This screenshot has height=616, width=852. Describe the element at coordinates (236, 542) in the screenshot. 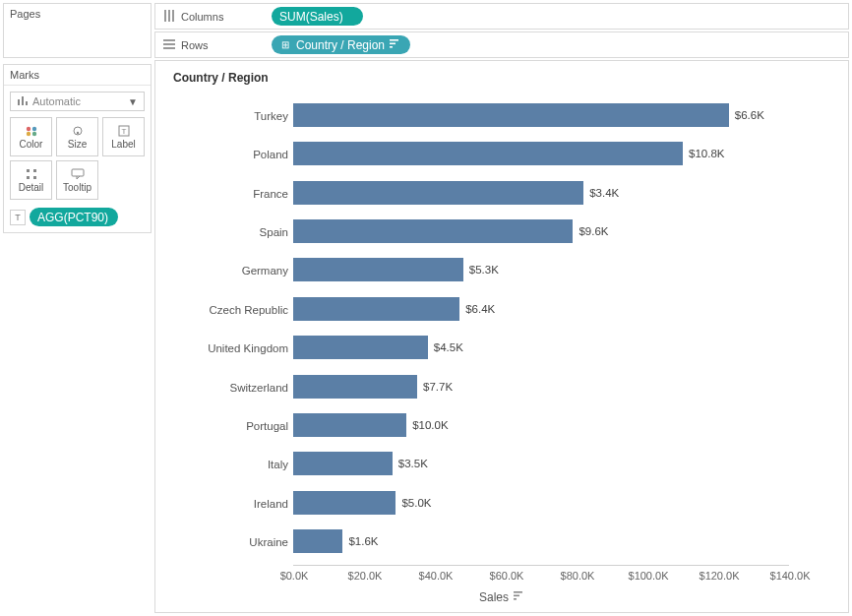

I see `y-axis-category: Ukraine` at that location.